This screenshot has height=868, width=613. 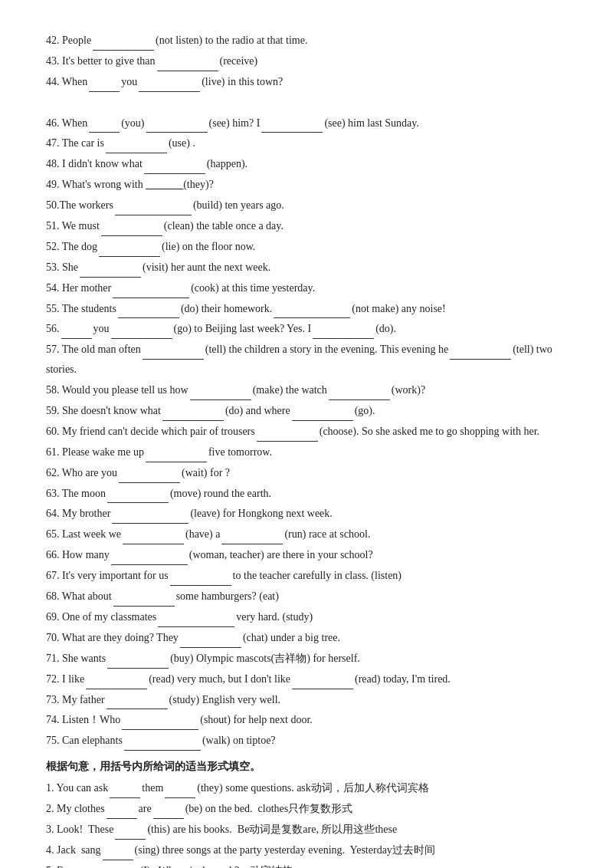 I want to click on line-75: 75. Can elephants(walk) on tiptoe?, so click(x=306, y=741).